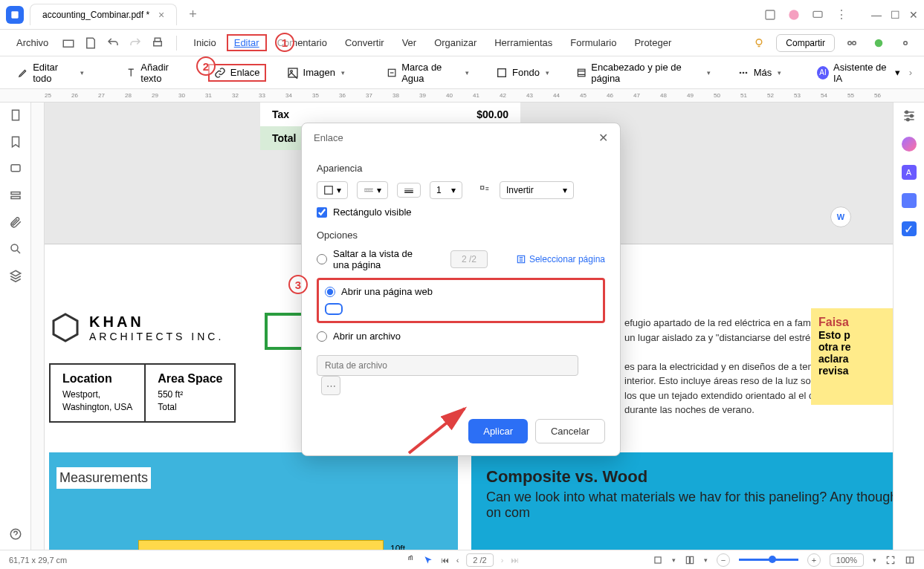 Image resolution: width=924 pixels, height=569 pixels. I want to click on select-page-link: Seleccionar página, so click(567, 259).